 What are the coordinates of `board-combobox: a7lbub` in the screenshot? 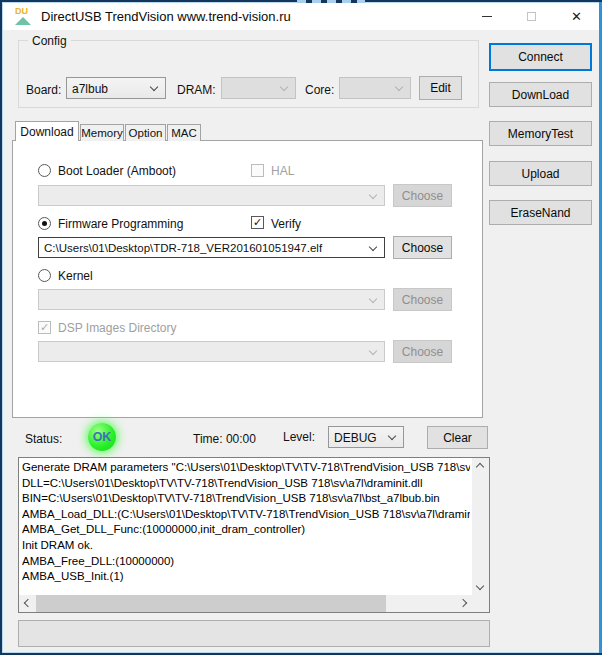 It's located at (116, 88).